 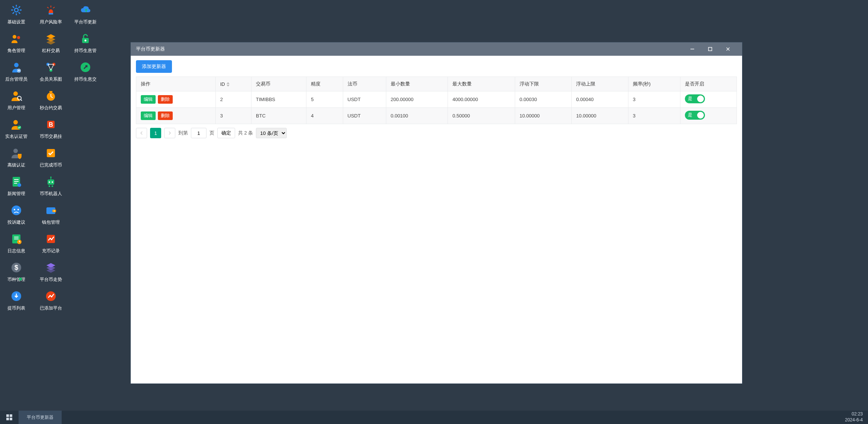 What do you see at coordinates (154, 67) in the screenshot?
I see `add-updater-button: 添加更新器` at bounding box center [154, 67].